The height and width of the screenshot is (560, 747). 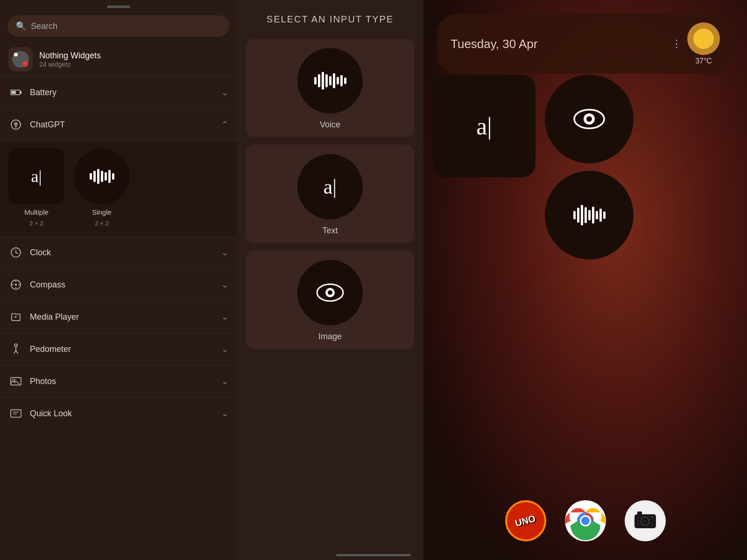 What do you see at coordinates (526, 521) in the screenshot?
I see `dock-uno: UNO` at bounding box center [526, 521].